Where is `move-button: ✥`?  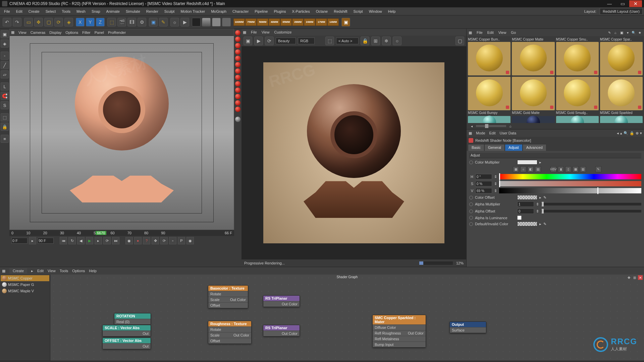
move-button: ✥ is located at coordinates (39, 22).